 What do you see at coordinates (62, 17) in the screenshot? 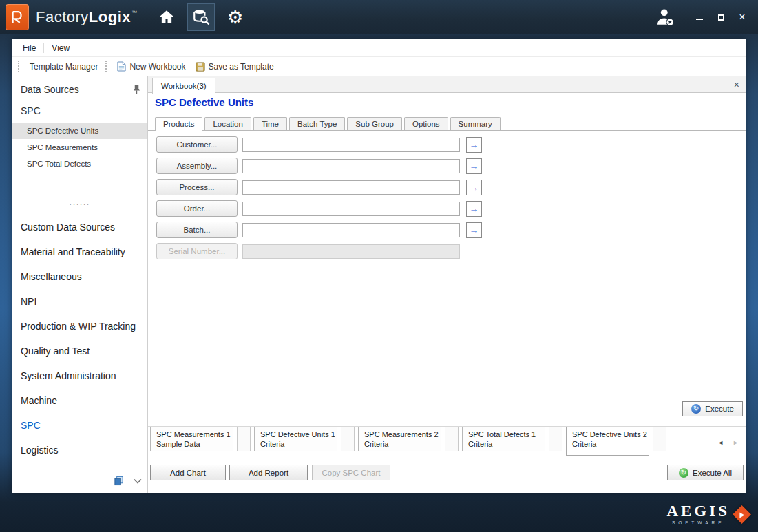
I see `app-title-part1: Factory` at bounding box center [62, 17].